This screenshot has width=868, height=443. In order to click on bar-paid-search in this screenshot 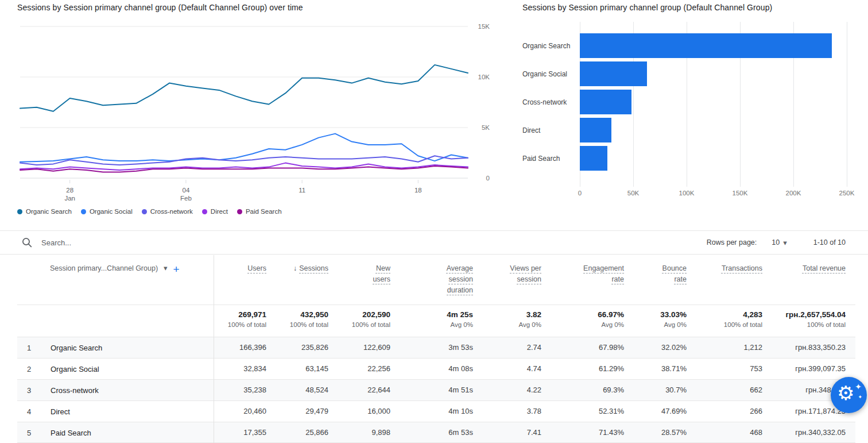, I will do `click(594, 159)`.